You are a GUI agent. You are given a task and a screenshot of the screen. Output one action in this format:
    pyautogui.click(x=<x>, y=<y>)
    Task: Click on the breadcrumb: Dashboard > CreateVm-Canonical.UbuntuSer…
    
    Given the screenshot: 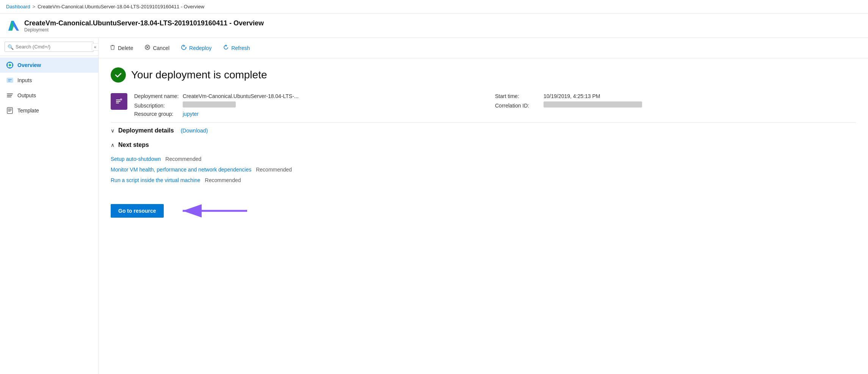 What is the action you would take?
    pyautogui.click(x=434, y=7)
    